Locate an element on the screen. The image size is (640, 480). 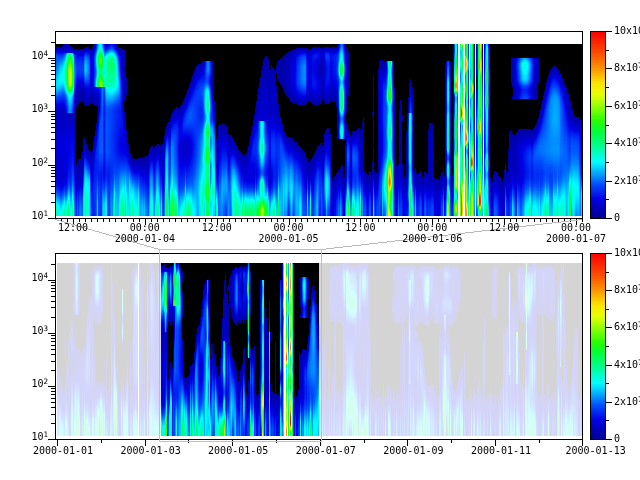
x-tick-date-label: 2000-01-03 is located at coordinates (151, 451).